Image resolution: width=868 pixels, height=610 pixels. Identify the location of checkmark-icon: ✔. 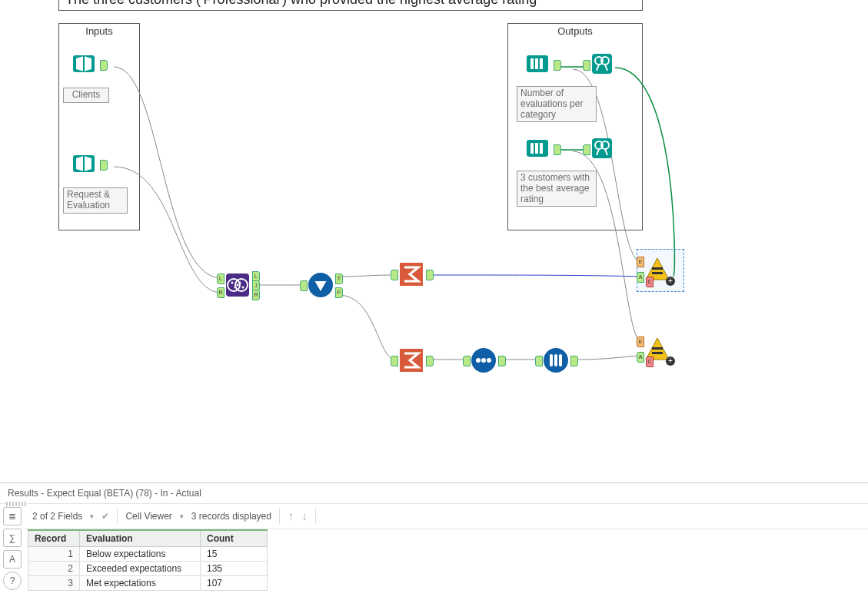
(105, 516).